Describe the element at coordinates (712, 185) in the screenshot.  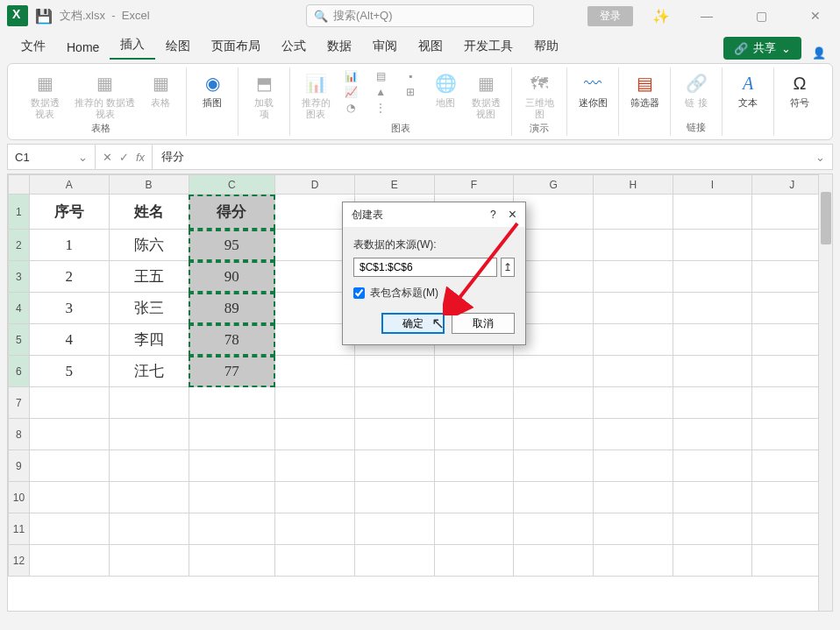
I see `col-header-I: I` at that location.